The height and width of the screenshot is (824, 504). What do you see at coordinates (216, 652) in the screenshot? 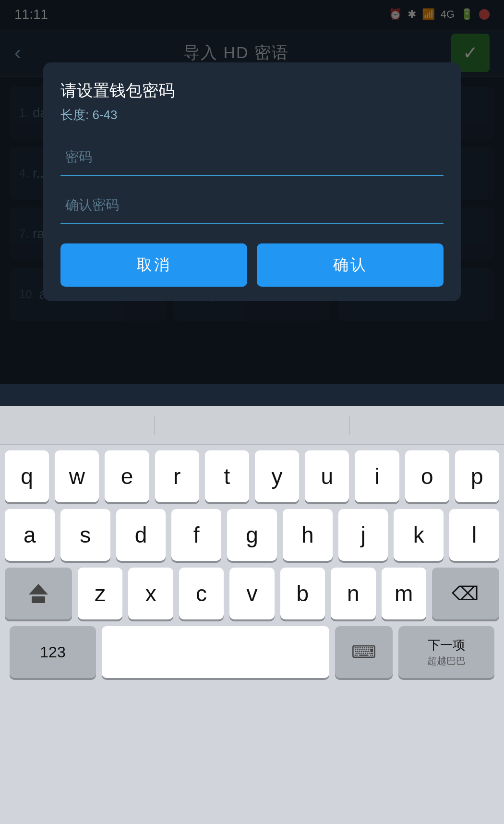
I see `space-key` at bounding box center [216, 652].